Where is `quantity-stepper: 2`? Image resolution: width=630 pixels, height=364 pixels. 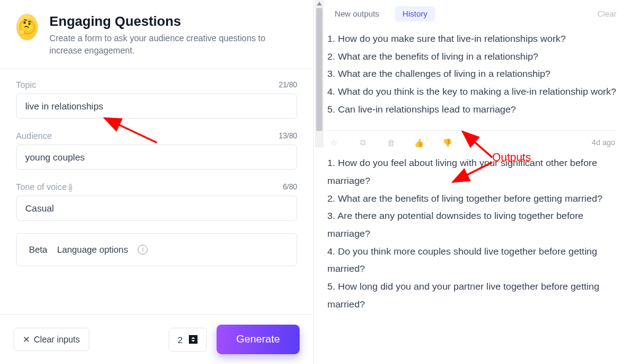 quantity-stepper: 2 is located at coordinates (188, 339).